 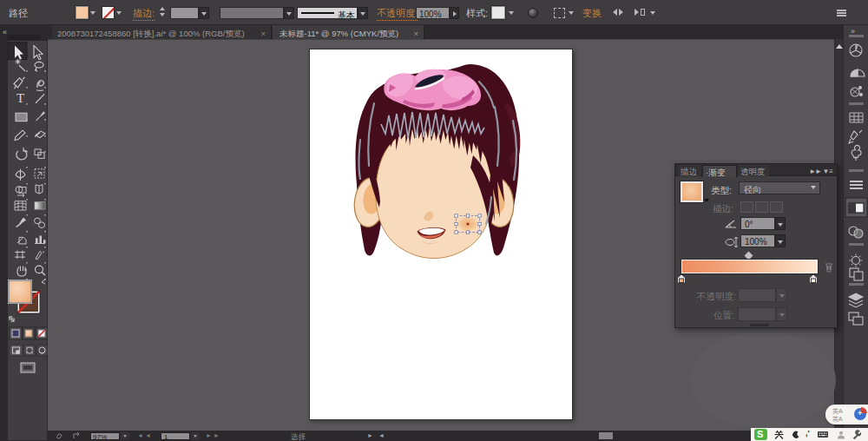 I want to click on svg-text: T, so click(x=21, y=98).